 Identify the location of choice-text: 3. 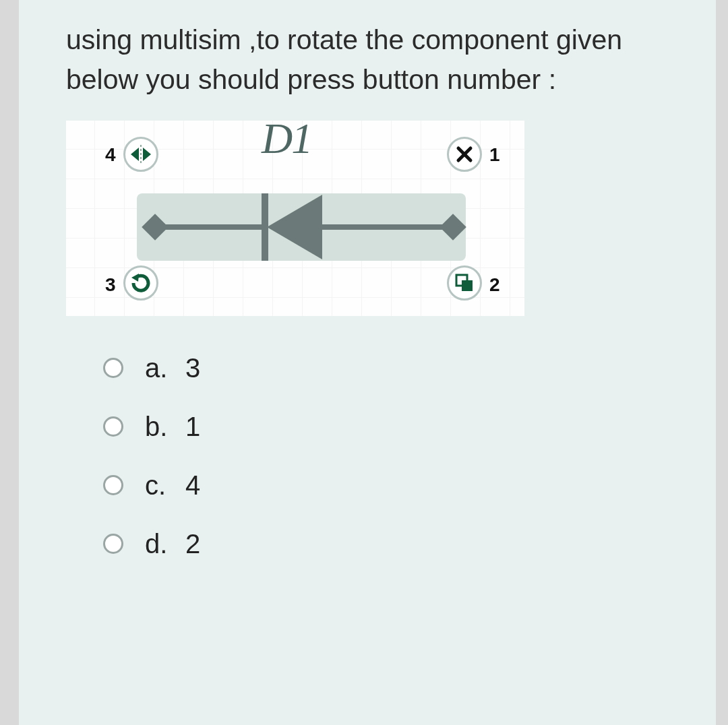
(193, 368).